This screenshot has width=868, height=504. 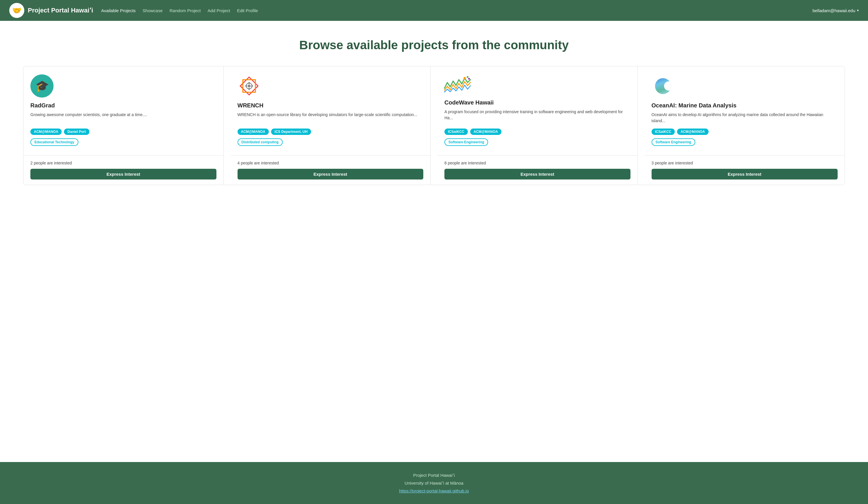 What do you see at coordinates (537, 142) in the screenshot?
I see `codewave-category-tags: Software Engineering` at bounding box center [537, 142].